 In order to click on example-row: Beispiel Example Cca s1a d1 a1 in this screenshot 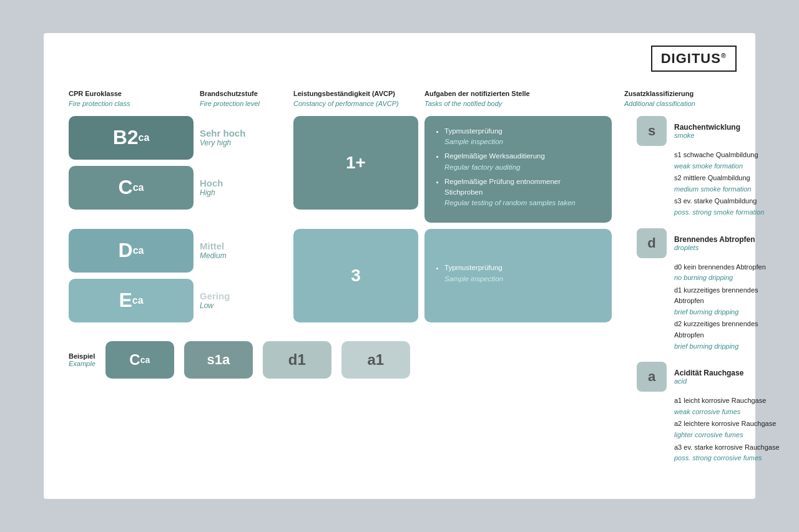, I will do `click(340, 360)`.